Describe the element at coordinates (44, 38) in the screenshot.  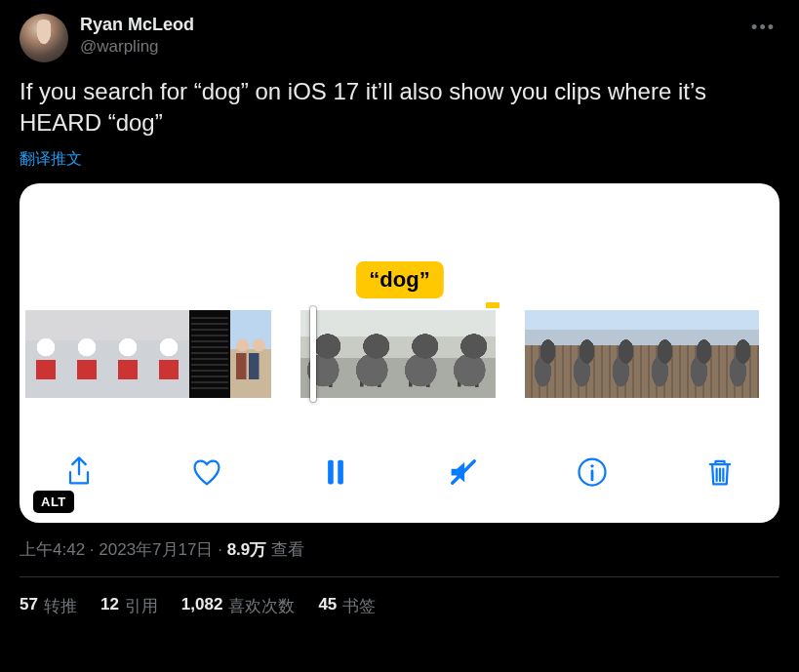
I see `avatar` at that location.